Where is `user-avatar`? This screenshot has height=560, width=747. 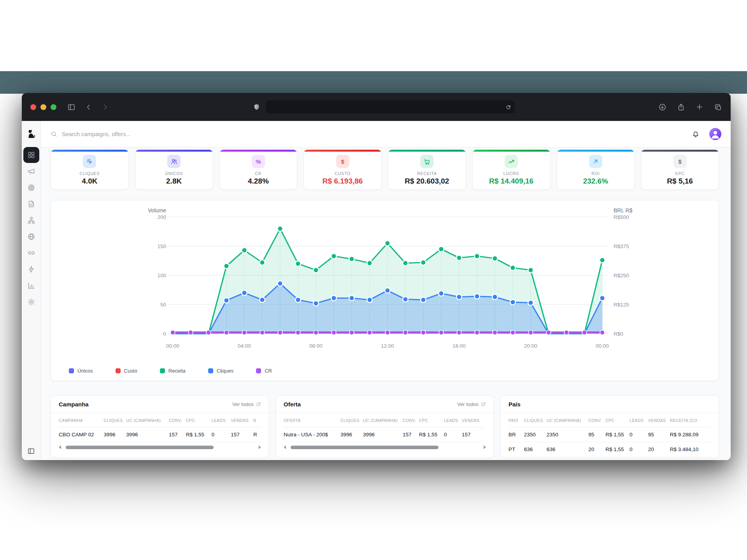
user-avatar is located at coordinates (715, 134).